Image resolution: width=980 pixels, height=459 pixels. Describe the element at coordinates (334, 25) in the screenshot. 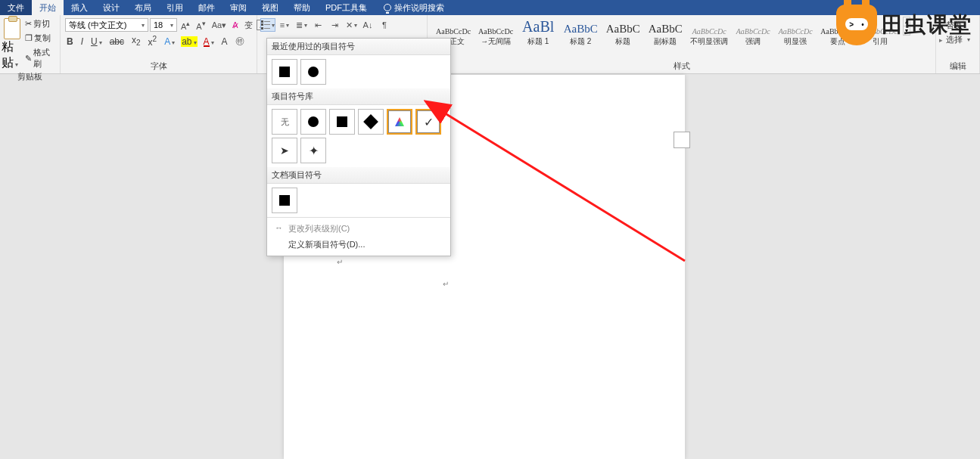

I see `increase-indent-button: ⇥` at that location.